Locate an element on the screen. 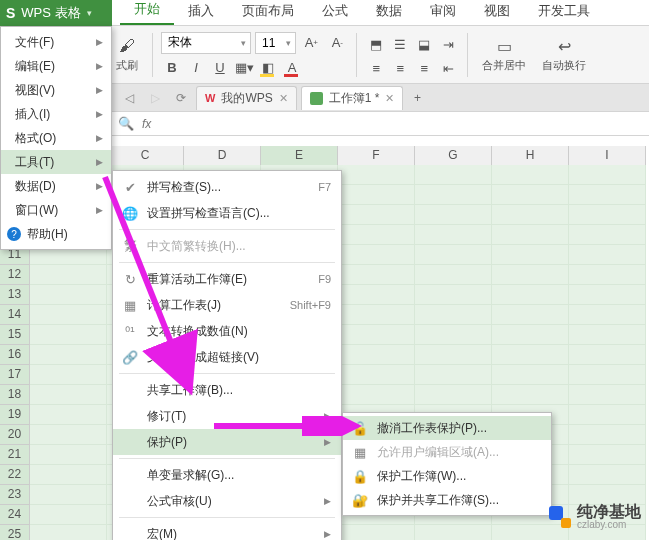 Image resolution: width=649 pixels, height=540 pixels. submenu-item: 单变量求解(G)... is located at coordinates (227, 475).